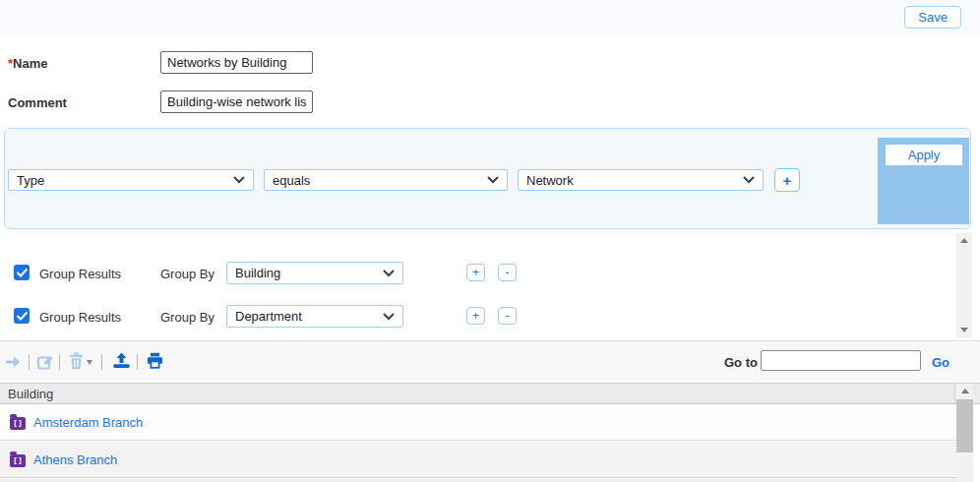 Image resolution: width=980 pixels, height=482 pixels. What do you see at coordinates (490, 393) in the screenshot?
I see `table-header-row: Building` at bounding box center [490, 393].